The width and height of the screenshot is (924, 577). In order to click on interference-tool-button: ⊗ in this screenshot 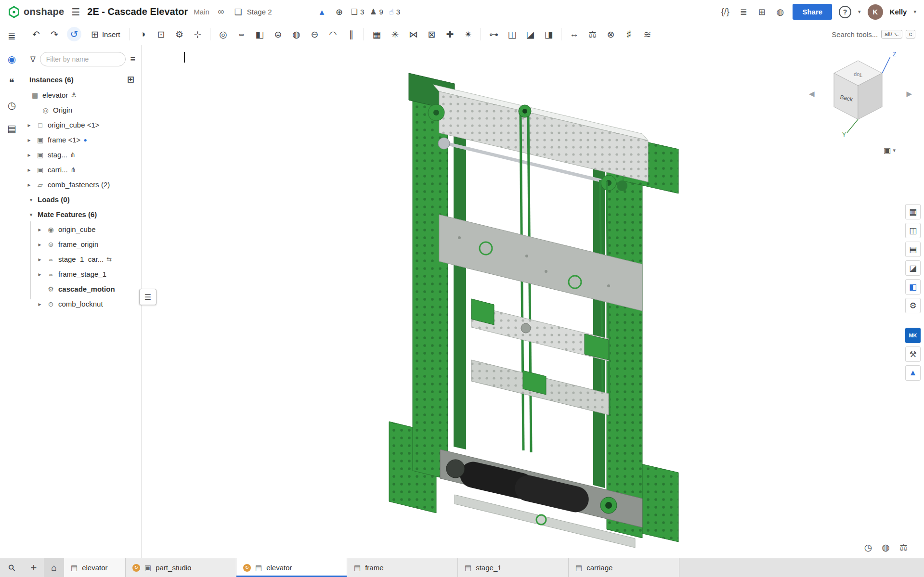, I will do `click(611, 34)`.